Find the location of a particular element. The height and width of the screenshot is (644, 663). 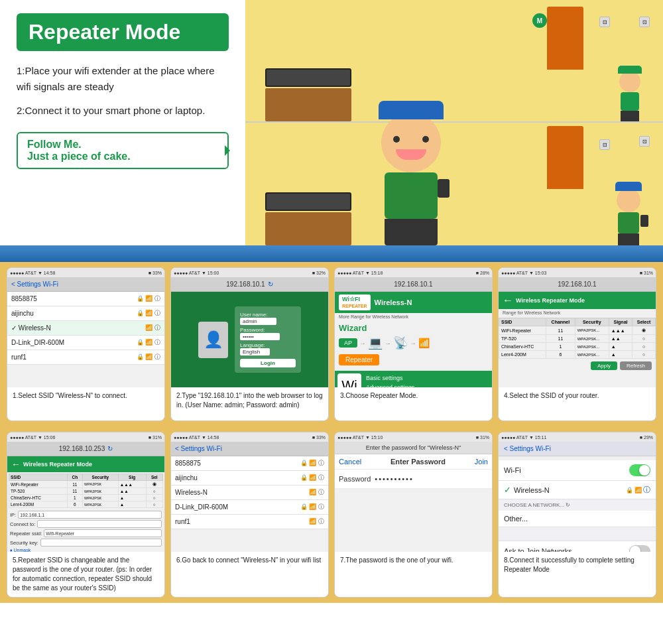

login-area: 👤 User name: admin Password: •••••• Lang… is located at coordinates (249, 340).